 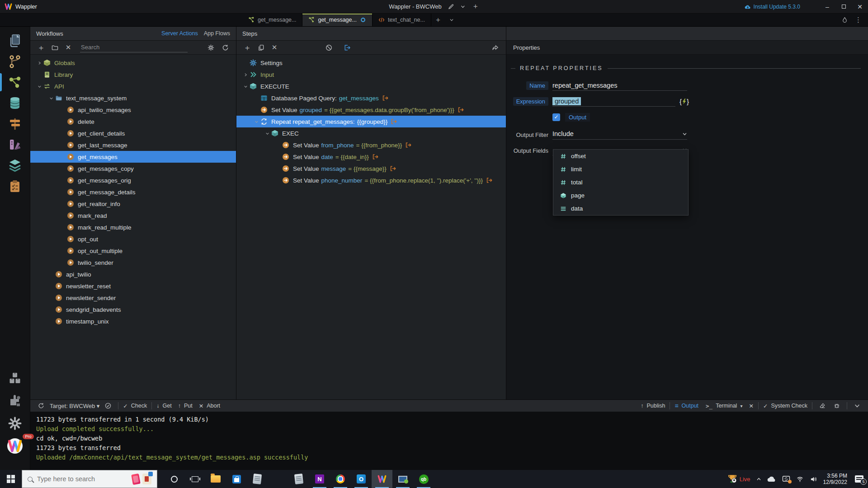 What do you see at coordinates (133, 157) in the screenshot?
I see `tree-item: get_messages` at bounding box center [133, 157].